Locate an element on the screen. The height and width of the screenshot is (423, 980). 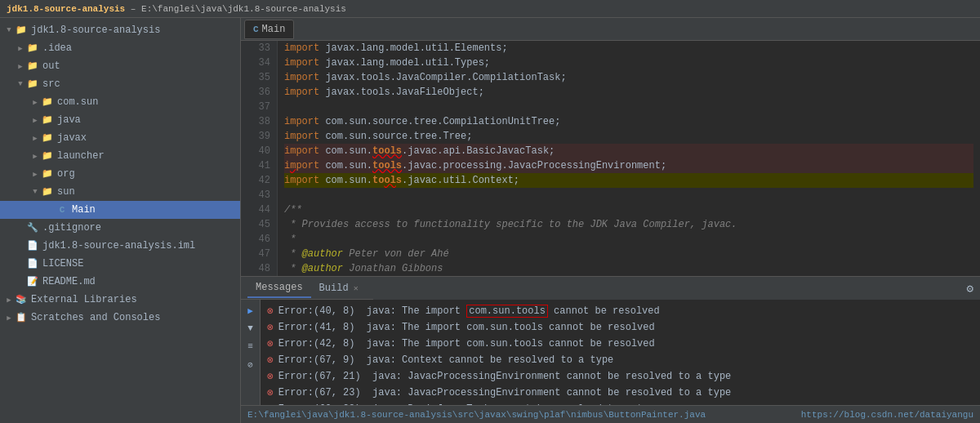
message-line-5: Error:(55, 19) java: JavacProcessingEnvi… is located at coordinates (505, 393).